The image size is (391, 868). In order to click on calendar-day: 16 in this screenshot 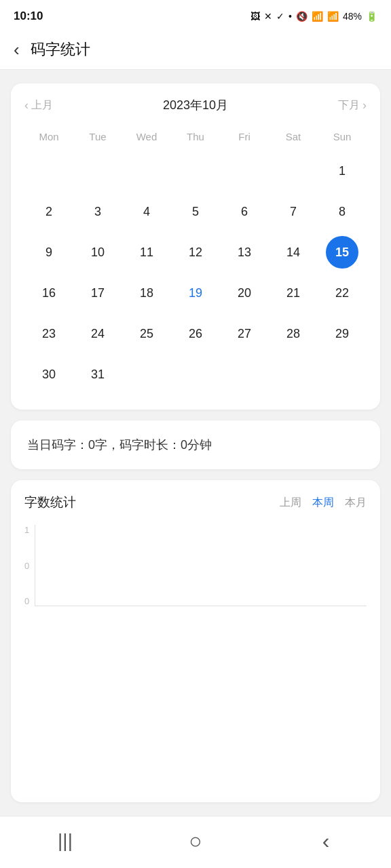, I will do `click(49, 293)`.